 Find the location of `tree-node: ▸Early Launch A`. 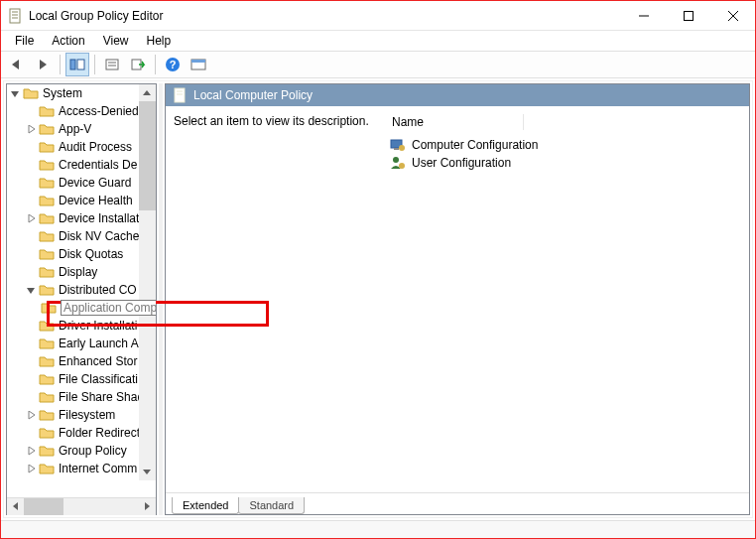

tree-node: ▸Early Launch A is located at coordinates (81, 343).